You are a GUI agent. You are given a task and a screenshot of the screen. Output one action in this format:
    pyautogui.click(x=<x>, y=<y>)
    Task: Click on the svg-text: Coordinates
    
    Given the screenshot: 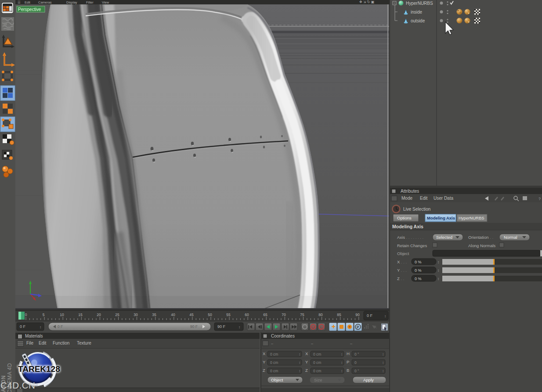 What is the action you would take?
    pyautogui.click(x=283, y=336)
    